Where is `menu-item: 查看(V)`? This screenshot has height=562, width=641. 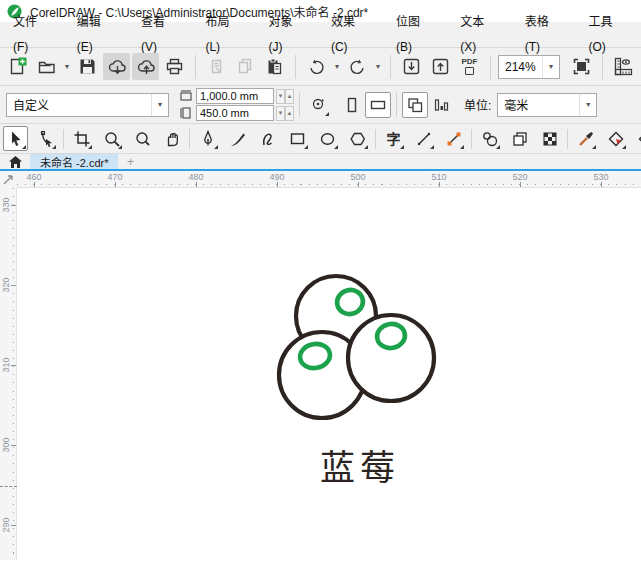
menu-item: 查看(V) is located at coordinates (160, 35).